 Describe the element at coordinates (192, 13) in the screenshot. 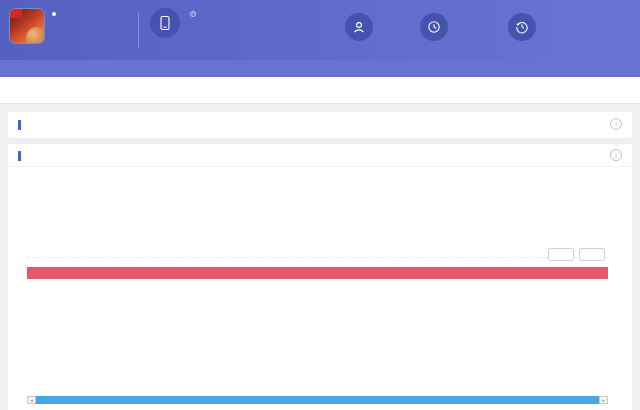

I see `device-name: i` at that location.